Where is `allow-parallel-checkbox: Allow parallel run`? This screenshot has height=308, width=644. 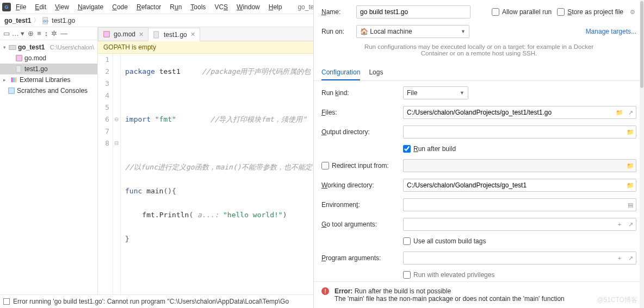
allow-parallel-checkbox: Allow parallel run is located at coordinates (522, 12).